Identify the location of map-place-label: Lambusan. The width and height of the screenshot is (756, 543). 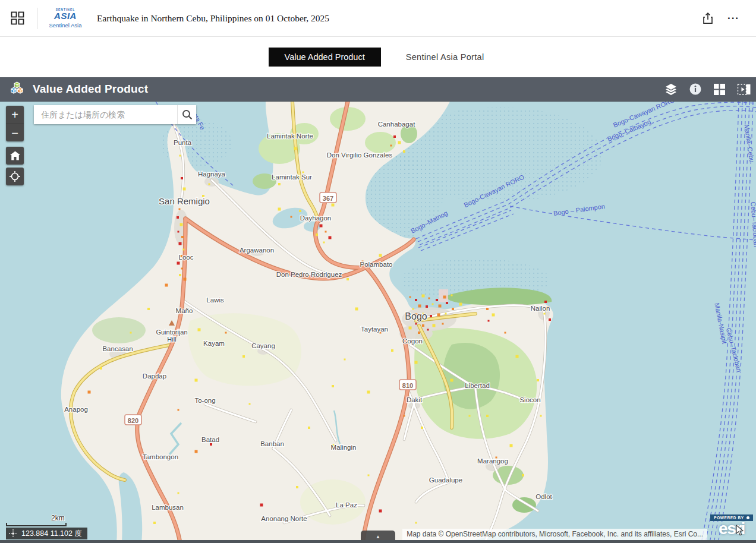
(168, 507).